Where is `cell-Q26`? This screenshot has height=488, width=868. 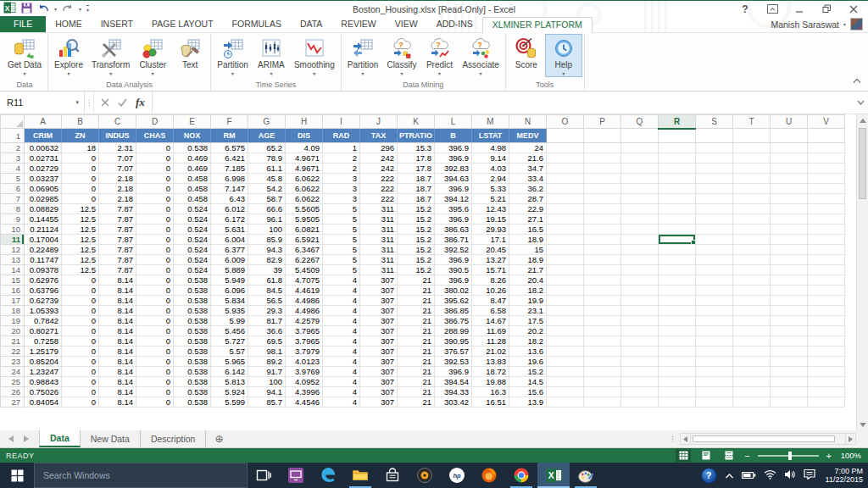
cell-Q26 is located at coordinates (640, 392).